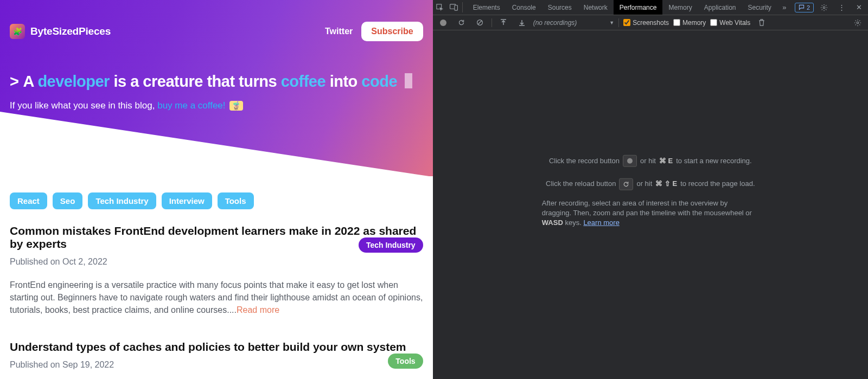 This screenshot has height=379, width=868. Describe the element at coordinates (808, 8) in the screenshot. I see `issues-count: 2` at that location.